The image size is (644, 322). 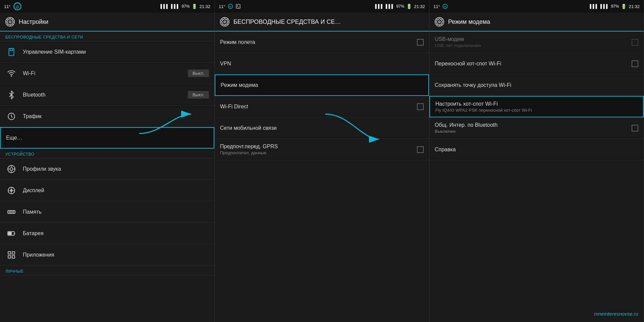 What do you see at coordinates (624, 6) in the screenshot?
I see `battery-icon-3: 🔋` at bounding box center [624, 6].